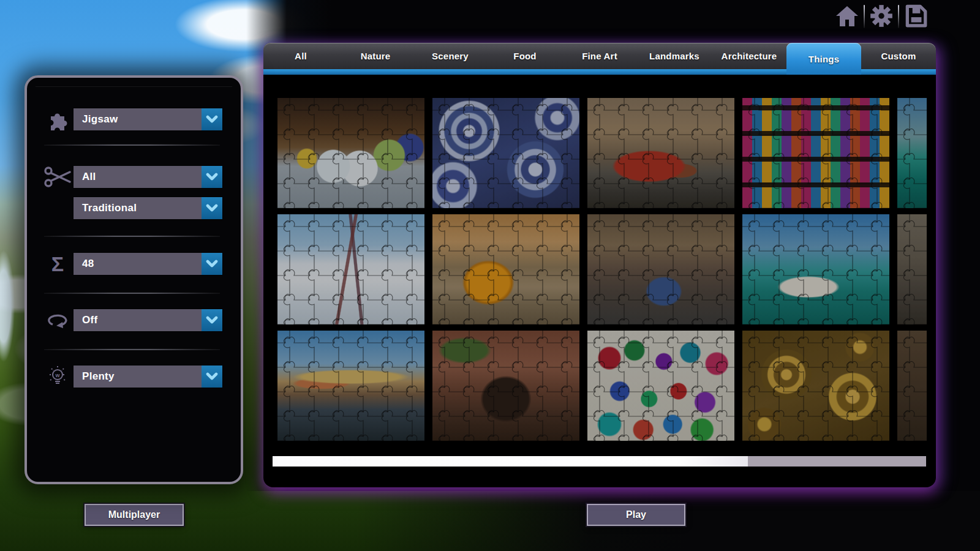 The height and width of the screenshot is (551, 980). What do you see at coordinates (351, 153) in the screenshot?
I see `puzzle-thumbnail-ceramic-jugs` at bounding box center [351, 153].